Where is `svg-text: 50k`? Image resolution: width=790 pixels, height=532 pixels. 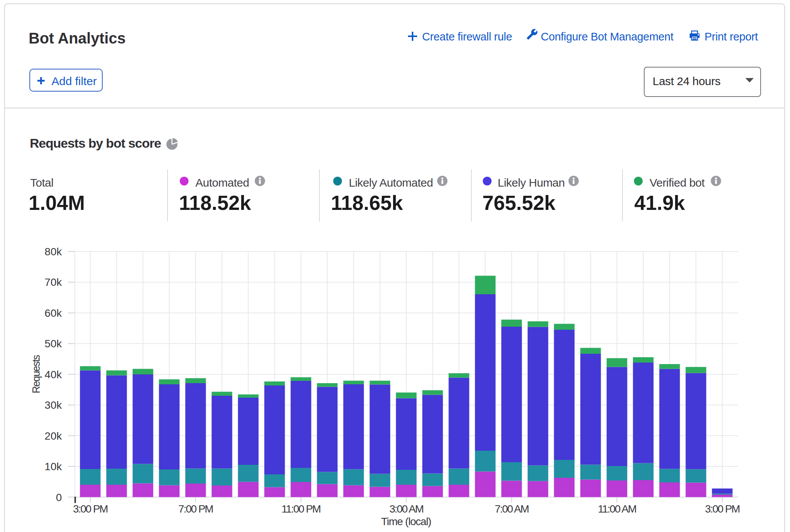 svg-text: 50k is located at coordinates (53, 343).